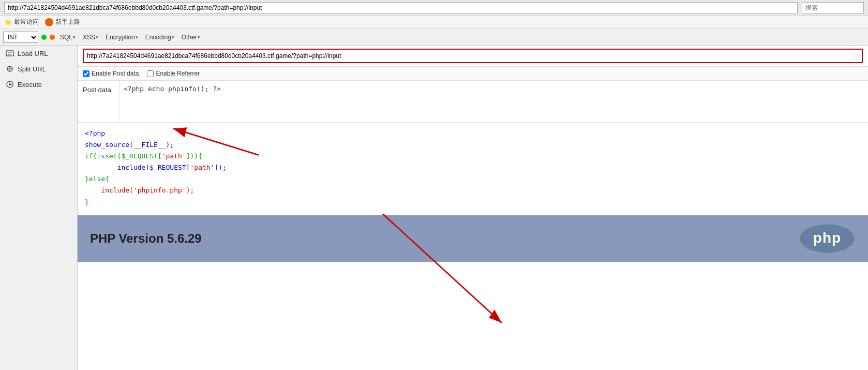  I want to click on enable-post-label: Enable Post data, so click(115, 73).